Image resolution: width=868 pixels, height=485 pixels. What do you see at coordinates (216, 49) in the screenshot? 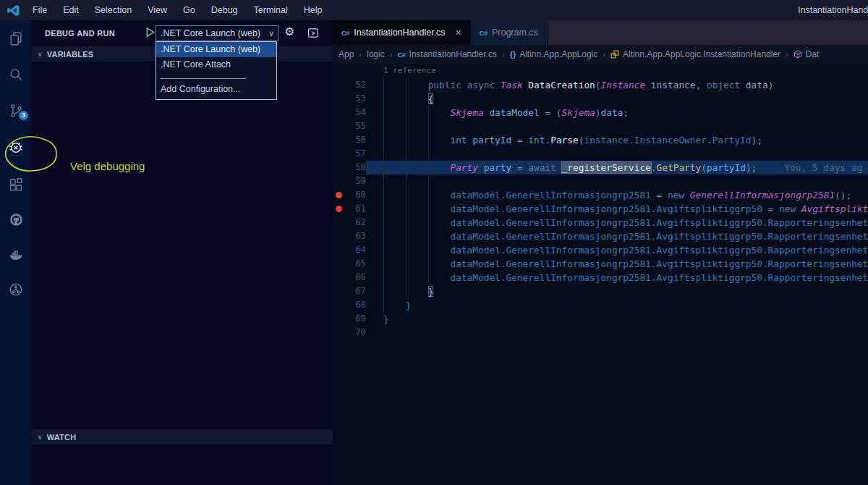
I see `dropdown-item: .NET Core Launch (web)` at bounding box center [216, 49].